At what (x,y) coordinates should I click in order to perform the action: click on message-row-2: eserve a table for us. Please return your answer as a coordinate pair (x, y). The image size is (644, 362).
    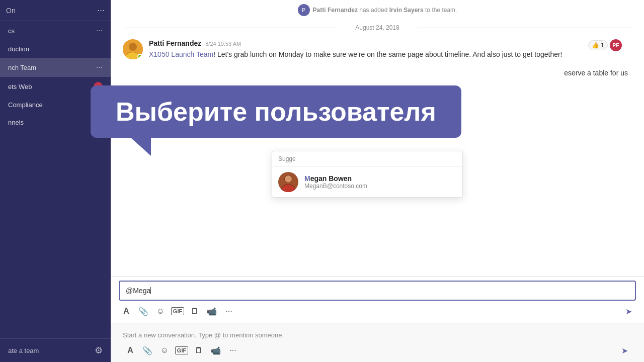
    Looking at the image, I should click on (377, 73).